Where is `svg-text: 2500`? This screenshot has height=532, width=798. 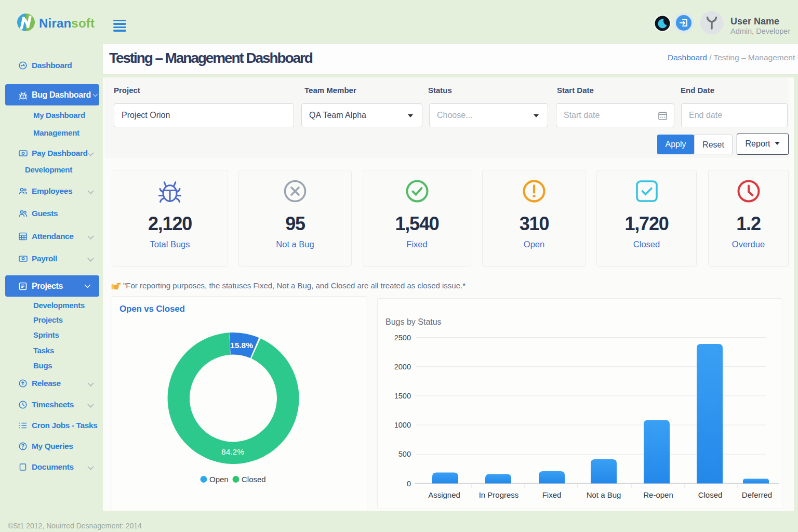 svg-text: 2500 is located at coordinates (403, 338).